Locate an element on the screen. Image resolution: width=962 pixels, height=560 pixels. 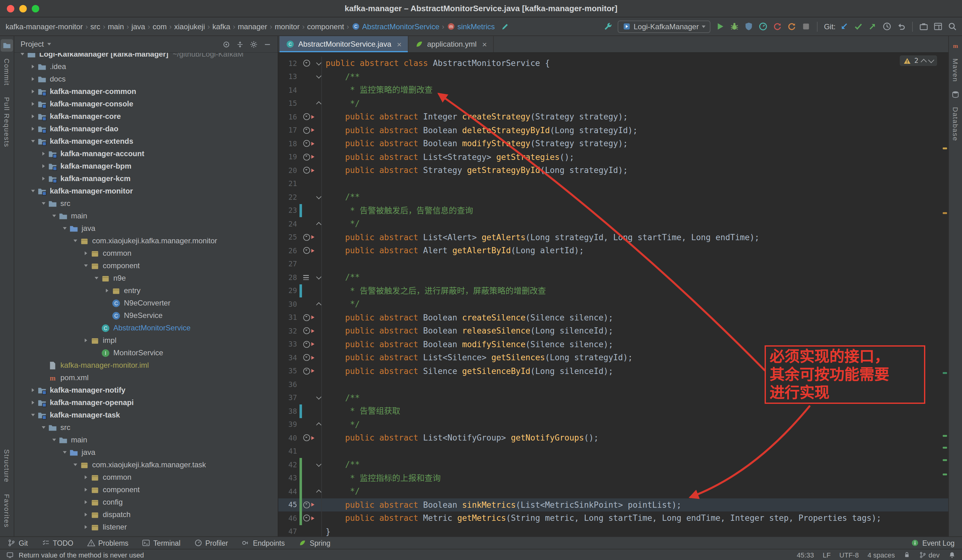
code-line-39: 39 */ is located at coordinates (613, 424).